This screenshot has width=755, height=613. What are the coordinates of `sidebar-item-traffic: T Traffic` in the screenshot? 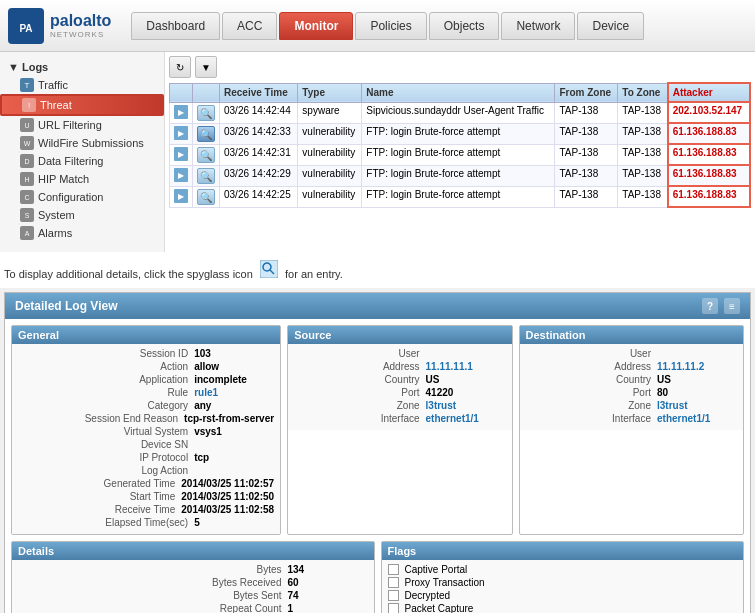 It's located at (82, 85).